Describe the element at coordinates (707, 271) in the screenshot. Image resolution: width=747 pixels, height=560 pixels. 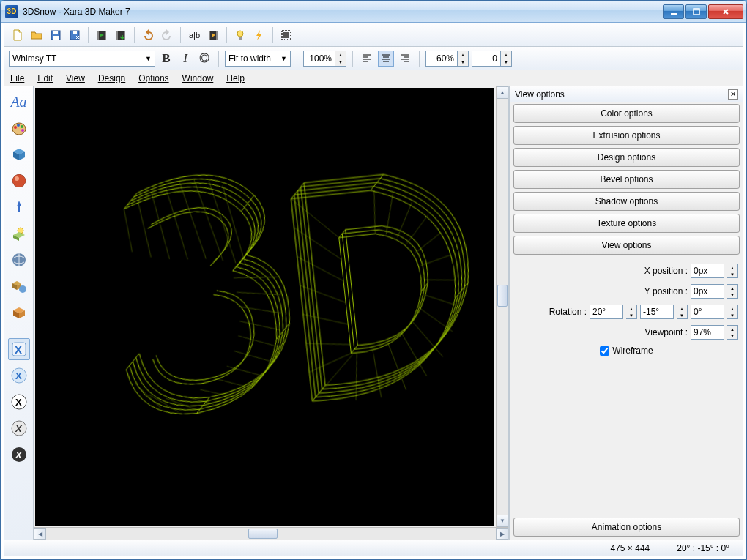
I see `xpos-input` at that location.